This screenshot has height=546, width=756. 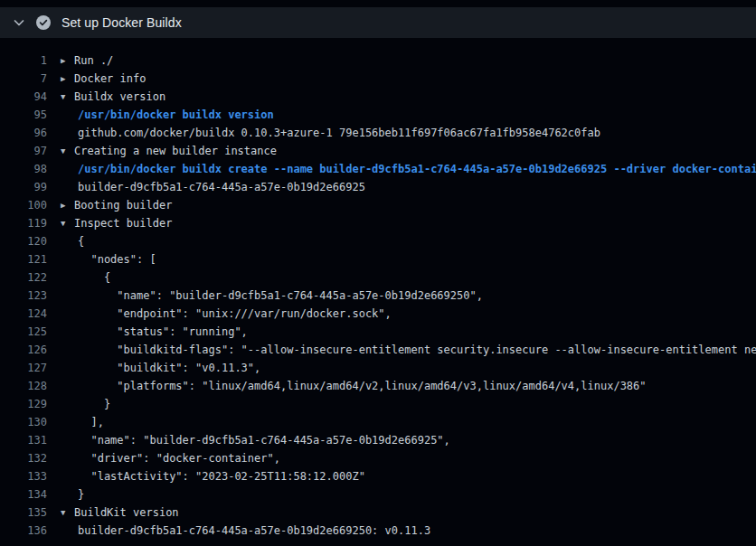 I want to click on log-group-title: BuildKit version, so click(x=127, y=513).